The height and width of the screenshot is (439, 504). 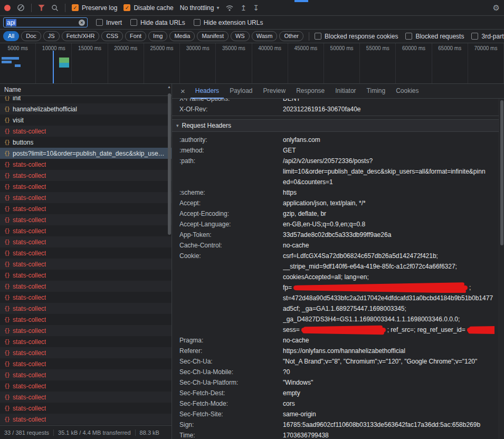 I want to click on export-har-icon: ↧, so click(x=256, y=8).